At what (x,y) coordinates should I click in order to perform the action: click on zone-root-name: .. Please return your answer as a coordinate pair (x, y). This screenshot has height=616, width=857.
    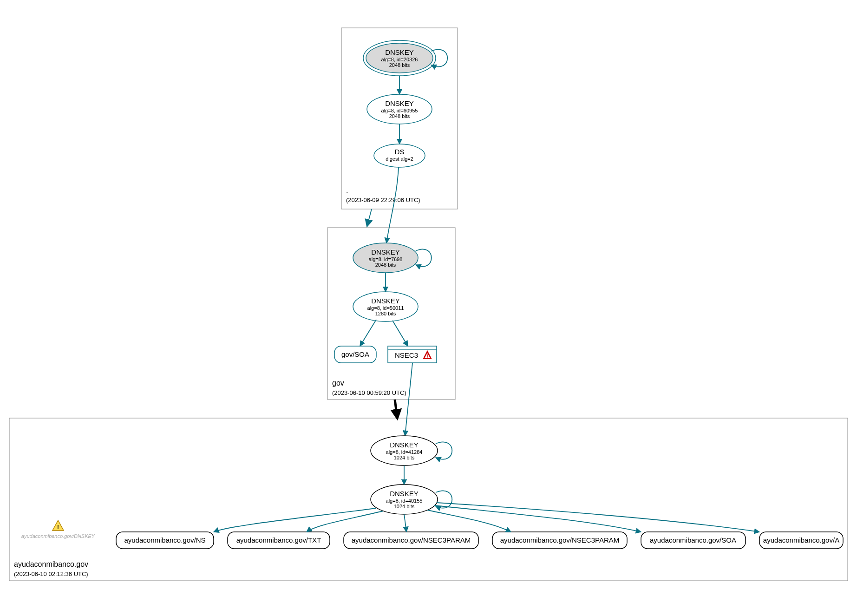
    Looking at the image, I should click on (347, 190).